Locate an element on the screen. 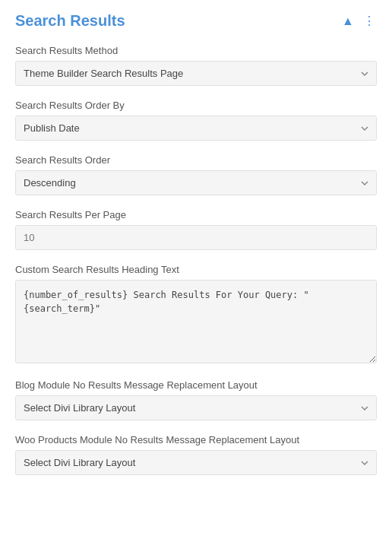 Image resolution: width=392 pixels, height=539 pixels. method-label: Search Results Method is located at coordinates (196, 50).